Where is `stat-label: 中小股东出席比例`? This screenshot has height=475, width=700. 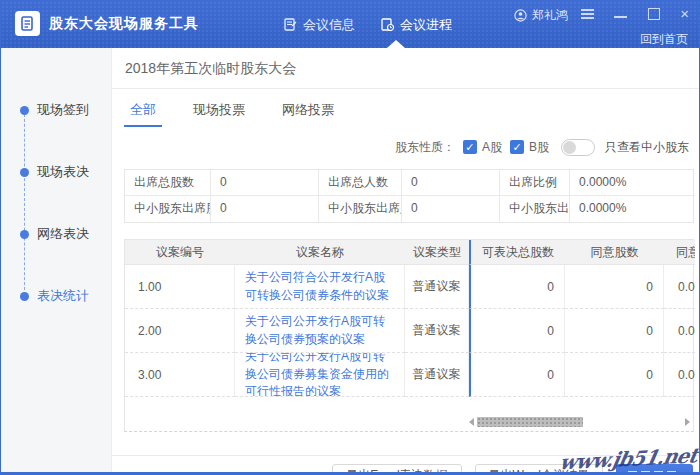
stat-label: 中小股东出席比例 is located at coordinates (535, 209).